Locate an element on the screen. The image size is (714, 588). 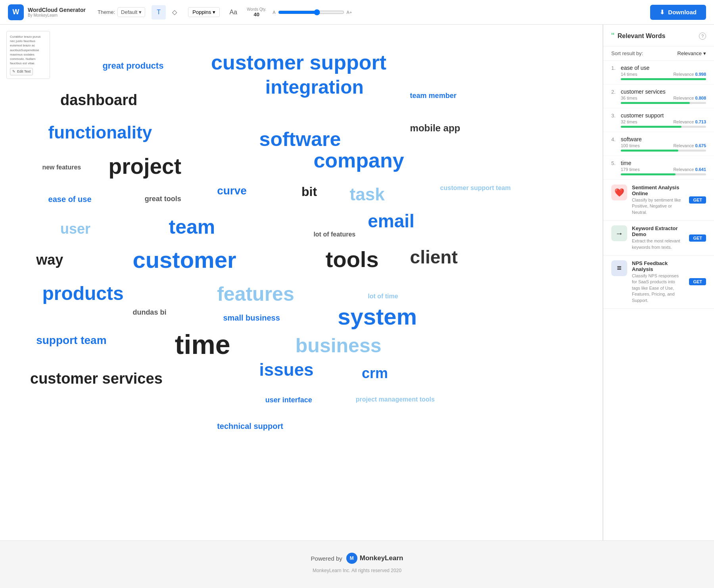
word-relevance: Relevance 0.808 is located at coordinates (689, 98).